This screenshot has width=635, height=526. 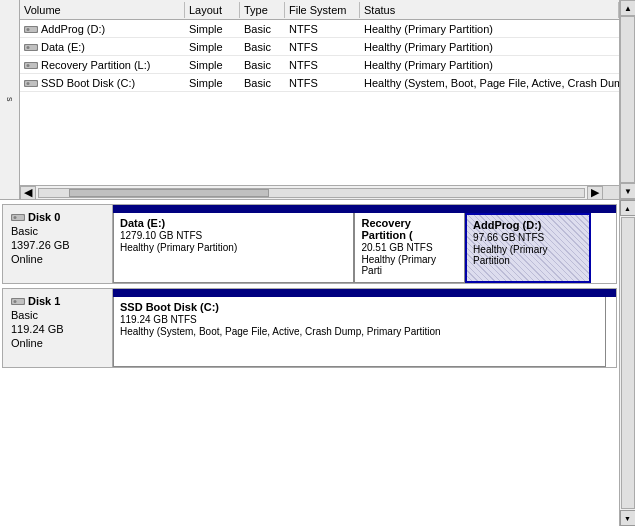 What do you see at coordinates (364, 293) in the screenshot?
I see `disk-1-header-bar` at bounding box center [364, 293].